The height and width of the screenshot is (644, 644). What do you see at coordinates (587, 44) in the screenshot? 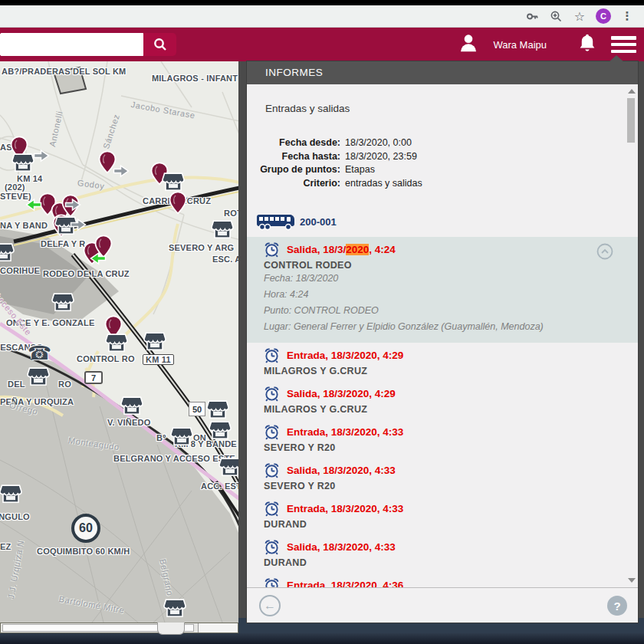
I see `notifications-bell-icon` at bounding box center [587, 44].